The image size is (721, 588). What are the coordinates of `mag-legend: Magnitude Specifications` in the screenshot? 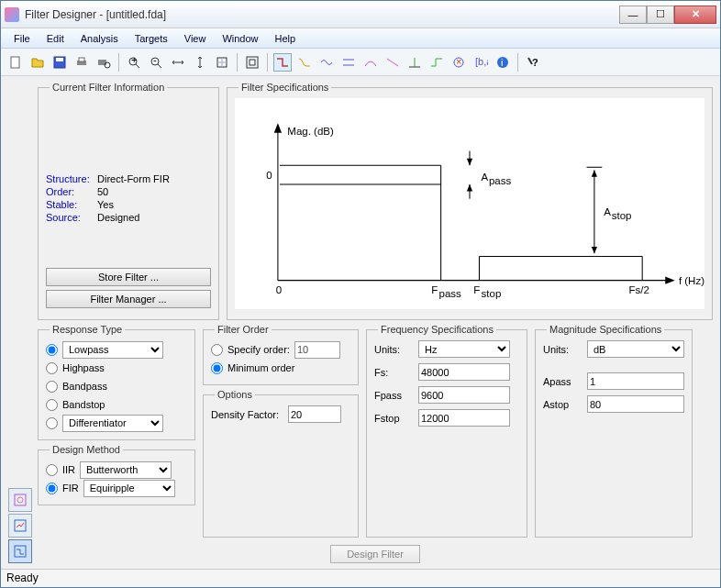 It's located at (605, 329).